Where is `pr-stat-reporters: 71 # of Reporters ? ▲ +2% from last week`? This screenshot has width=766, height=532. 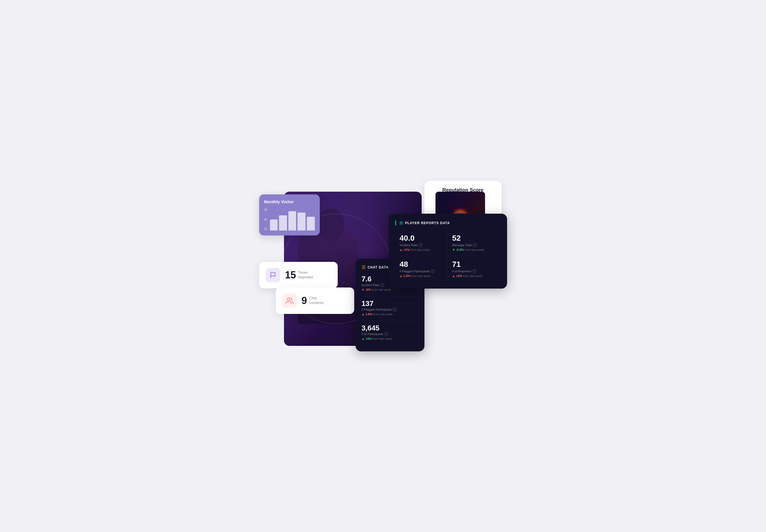 pr-stat-reporters: 71 # of Reporters ? ▲ +2% from last week is located at coordinates (474, 269).